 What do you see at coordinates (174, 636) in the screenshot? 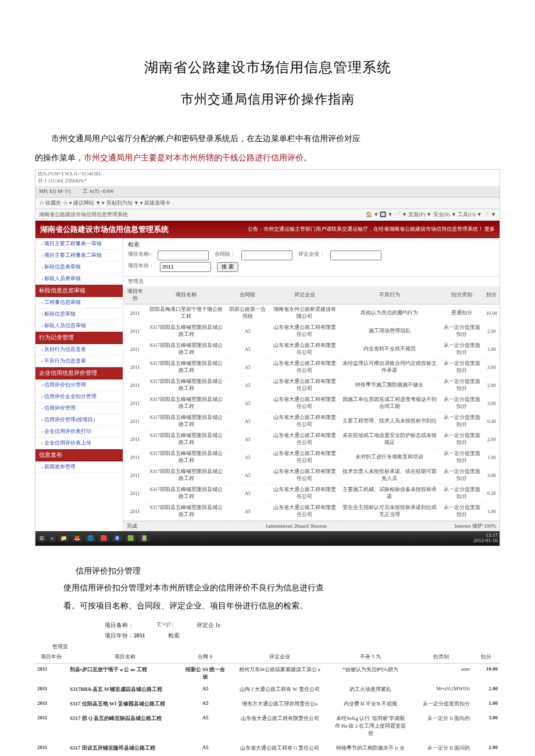
I see `s2-btn: 检索` at bounding box center [174, 636].